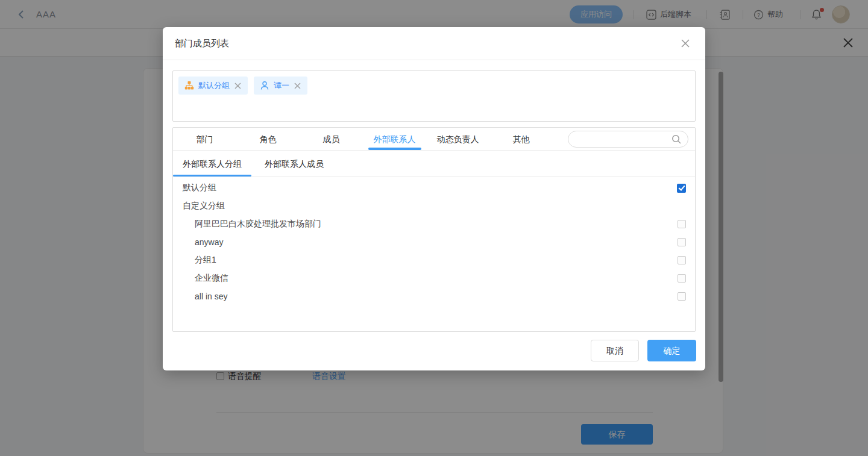  Describe the element at coordinates (685, 43) in the screenshot. I see `modal-close-icon` at that location.